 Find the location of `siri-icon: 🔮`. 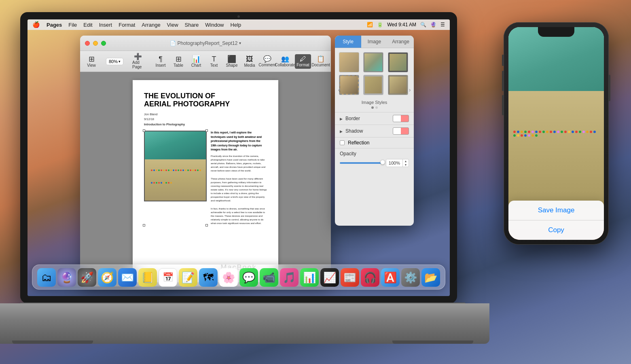

siri-icon: 🔮 is located at coordinates (434, 25).